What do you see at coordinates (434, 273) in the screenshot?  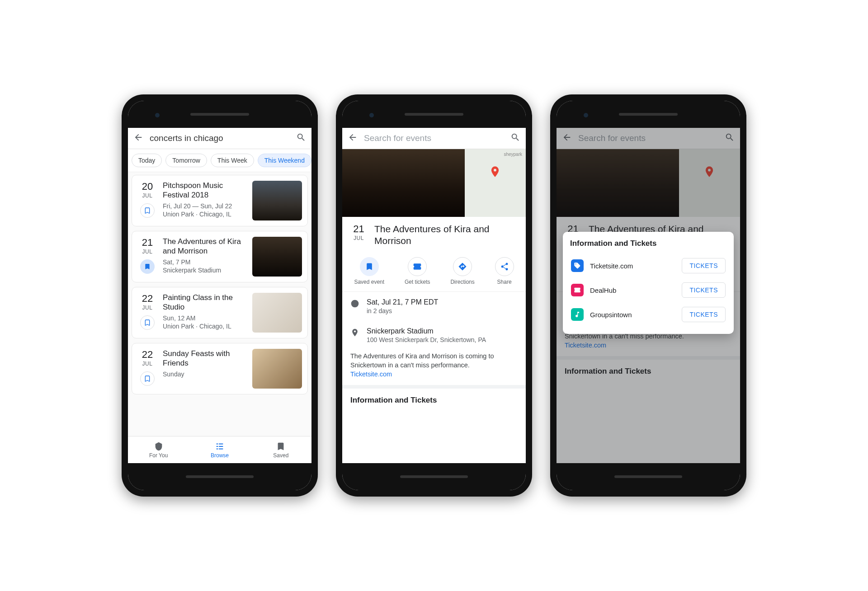 I see `action-row: Saved event Get tickets Directions Share` at bounding box center [434, 273].